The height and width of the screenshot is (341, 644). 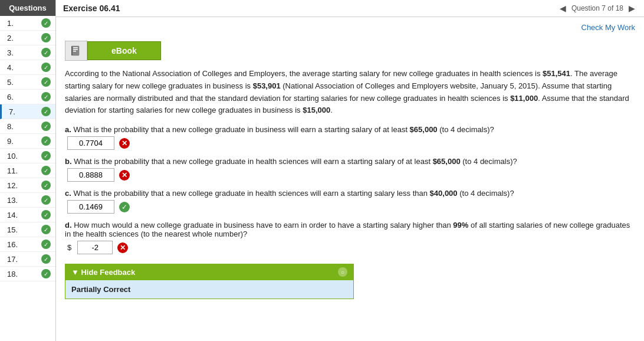 What do you see at coordinates (103, 273) in the screenshot?
I see `feedback-header-label: ▼ Hide Feedback` at bounding box center [103, 273].